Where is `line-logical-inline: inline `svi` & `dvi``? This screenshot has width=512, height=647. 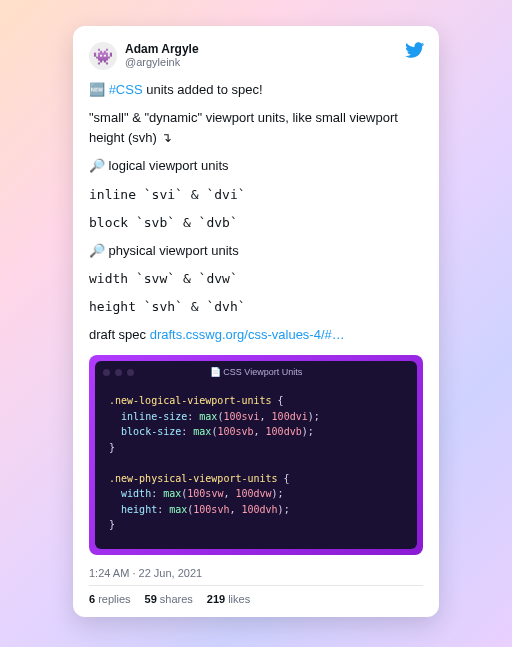 line-logical-inline: inline `svi` & `dvi` is located at coordinates (256, 195).